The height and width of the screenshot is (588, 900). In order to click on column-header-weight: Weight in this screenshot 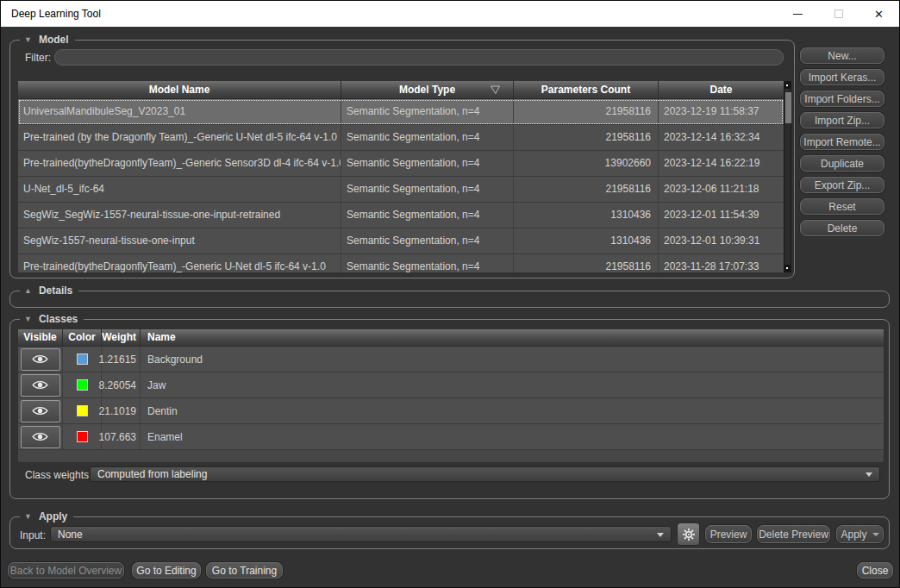, I will do `click(121, 338)`.